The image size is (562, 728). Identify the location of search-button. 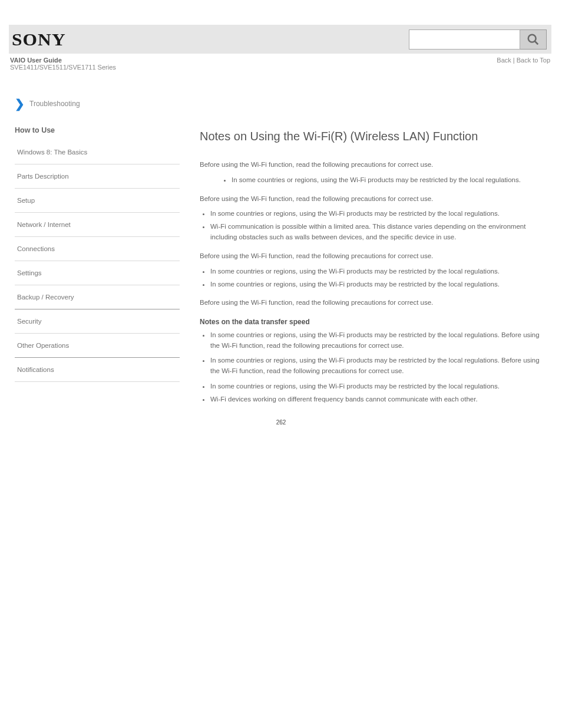
(534, 39).